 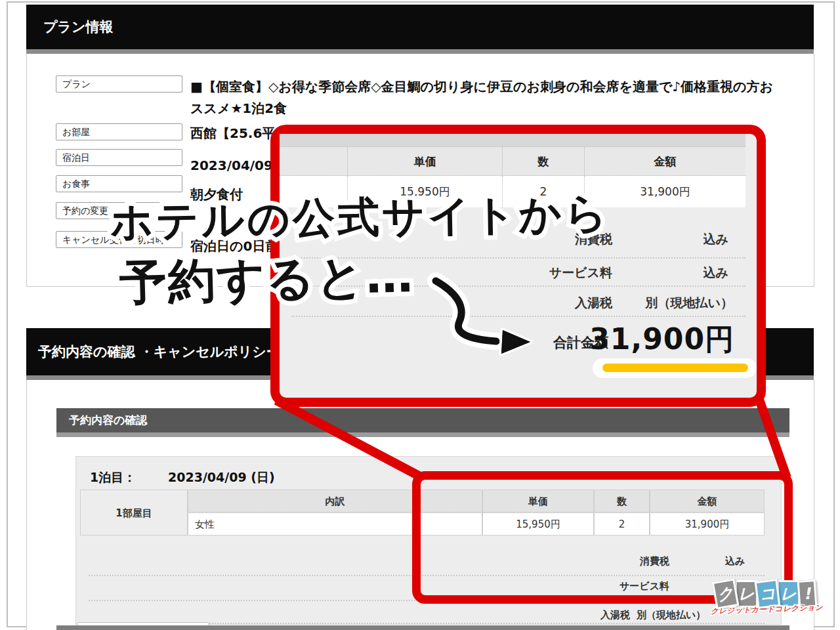 What do you see at coordinates (578, 616) in the screenshot?
I see `bath-tax-label: 入湯税` at bounding box center [578, 616].